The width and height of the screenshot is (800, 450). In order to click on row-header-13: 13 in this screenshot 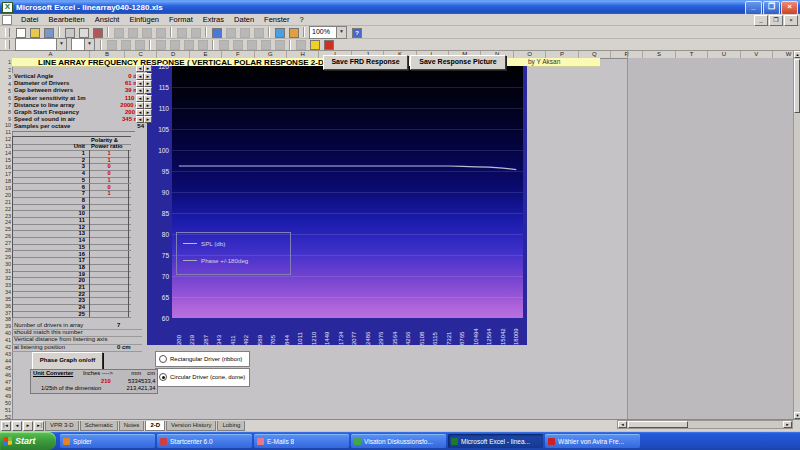, I will do `click(6, 146)`.